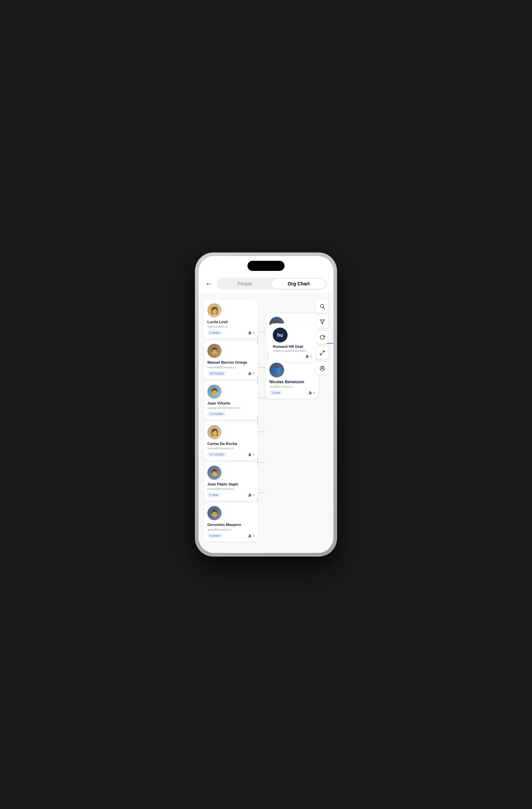 Image resolution: width=532 pixels, height=809 pixels. I want to click on phone-screen: ← People Org Chart, so click(266, 404).